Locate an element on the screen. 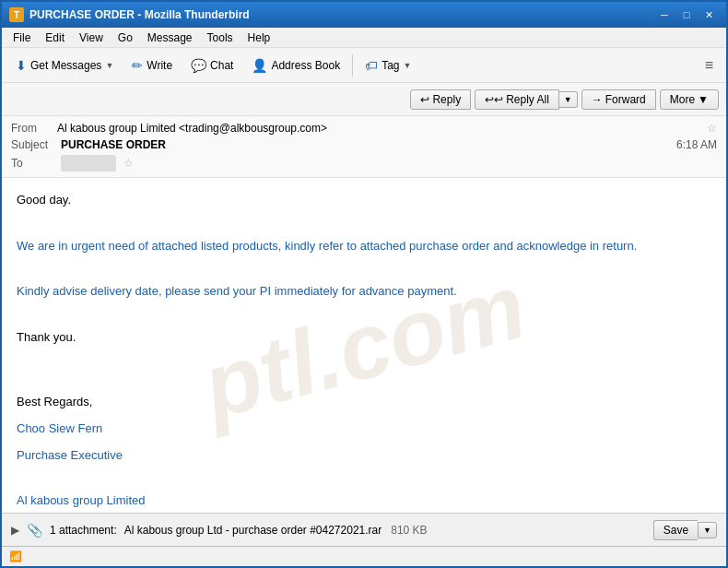 This screenshot has width=728, height=568. from-row: From Al kabous group Limited <trading@al… is located at coordinates (364, 128).